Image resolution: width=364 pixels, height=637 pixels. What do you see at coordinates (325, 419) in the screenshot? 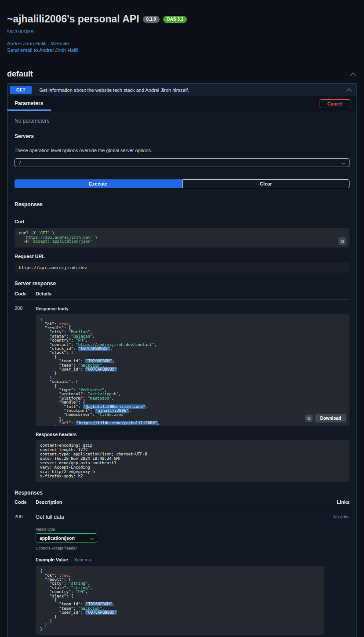
I see `response-body-actions: ⧉Download` at bounding box center [325, 419].